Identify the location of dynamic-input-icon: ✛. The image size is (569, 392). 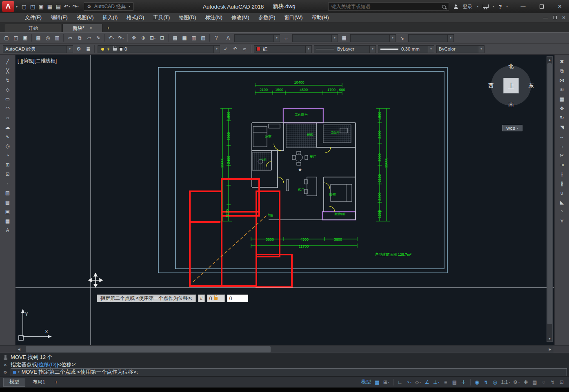
(464, 382).